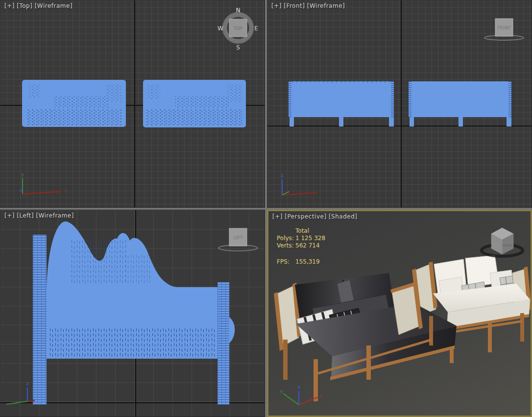 The image size is (532, 417). I want to click on viewcube-perspective: FRONT, so click(502, 242).